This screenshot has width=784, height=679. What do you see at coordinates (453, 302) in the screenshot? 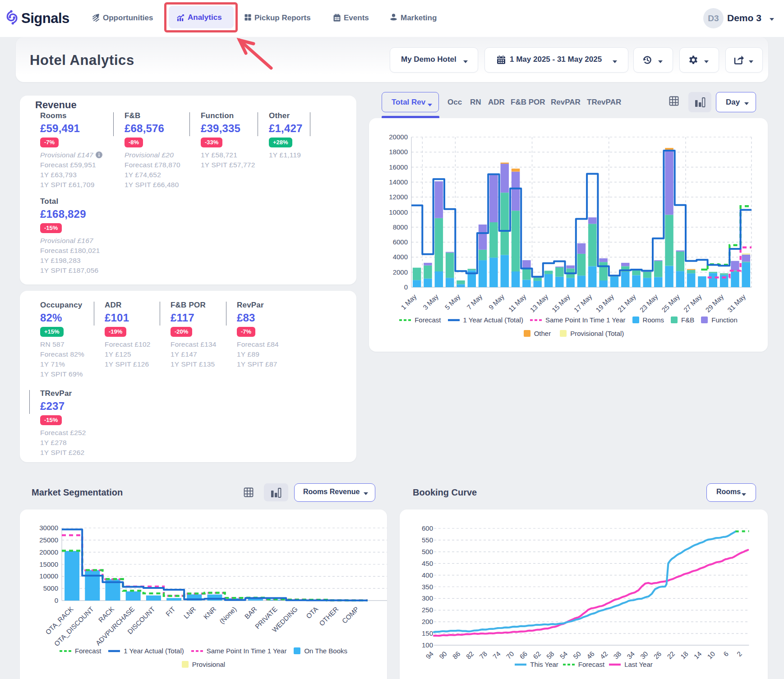
I see `svg-text: 5 May` at bounding box center [453, 302].